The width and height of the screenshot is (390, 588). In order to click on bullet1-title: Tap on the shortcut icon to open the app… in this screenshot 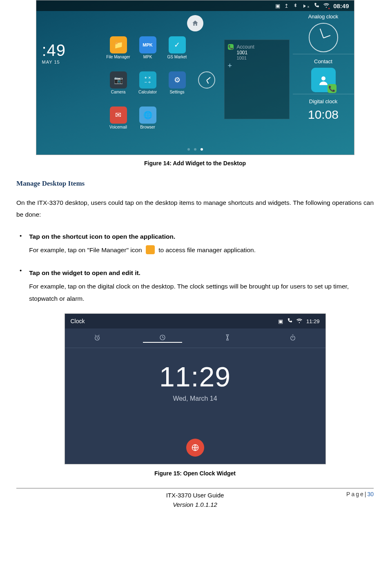, I will do `click(201, 237)`.